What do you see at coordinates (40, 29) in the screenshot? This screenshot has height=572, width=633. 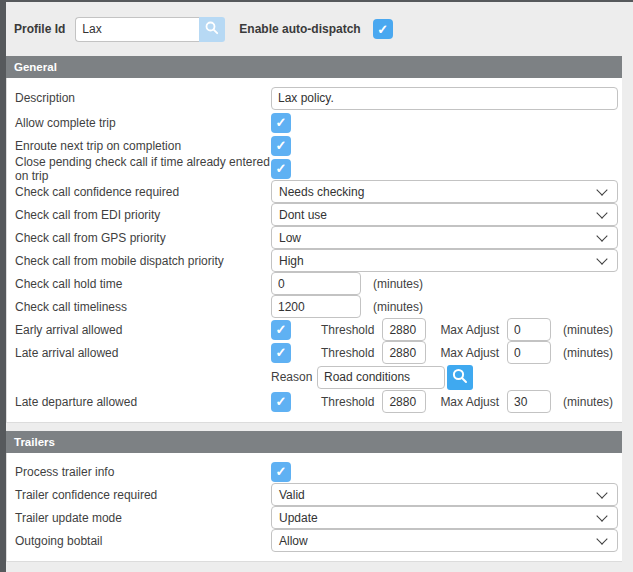 I see `profile-id-label: Profile Id` at bounding box center [40, 29].